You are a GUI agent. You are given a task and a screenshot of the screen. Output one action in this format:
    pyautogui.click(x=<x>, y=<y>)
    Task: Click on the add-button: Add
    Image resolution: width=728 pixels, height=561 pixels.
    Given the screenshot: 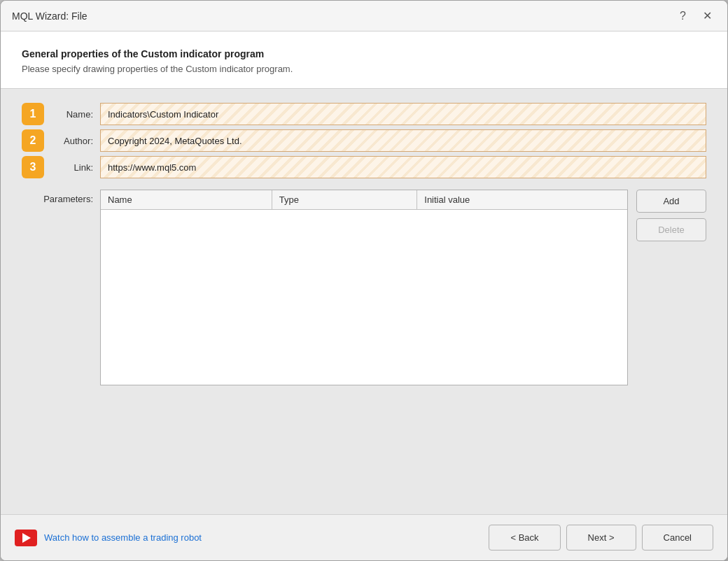 What is the action you would take?
    pyautogui.click(x=671, y=201)
    